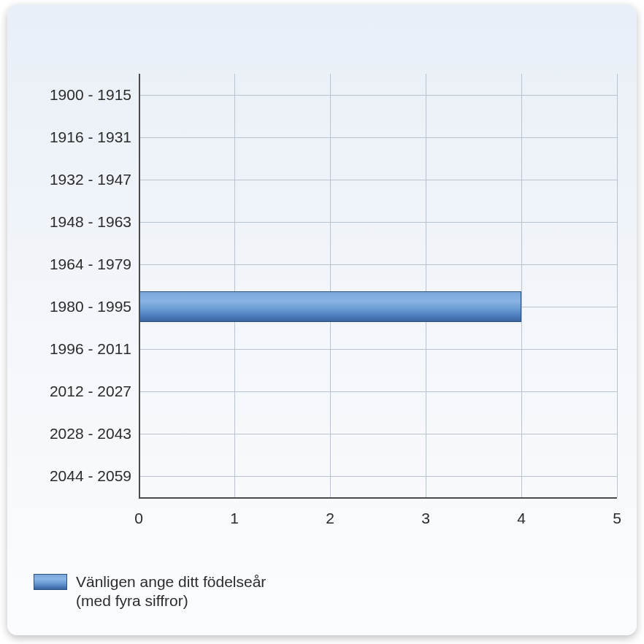 The height and width of the screenshot is (644, 644). What do you see at coordinates (139, 518) in the screenshot?
I see `x-tick-label: 0` at bounding box center [139, 518].